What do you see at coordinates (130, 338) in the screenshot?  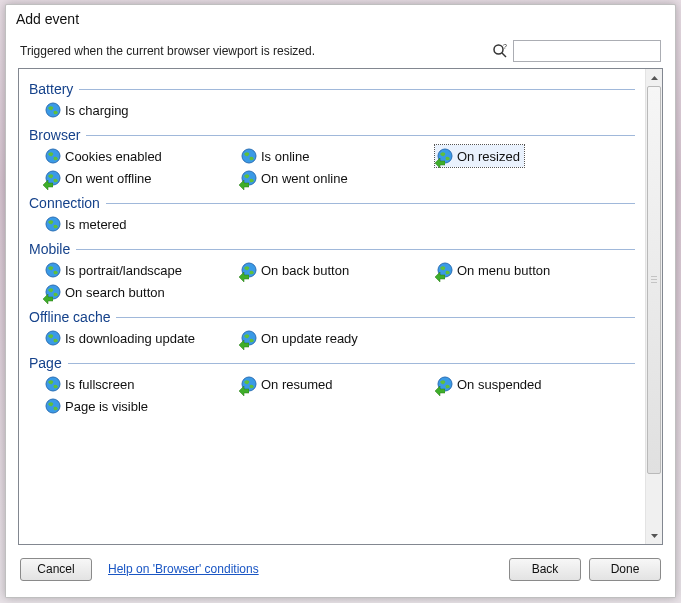 I see `event-item-label: Is downloading update` at bounding box center [130, 338].